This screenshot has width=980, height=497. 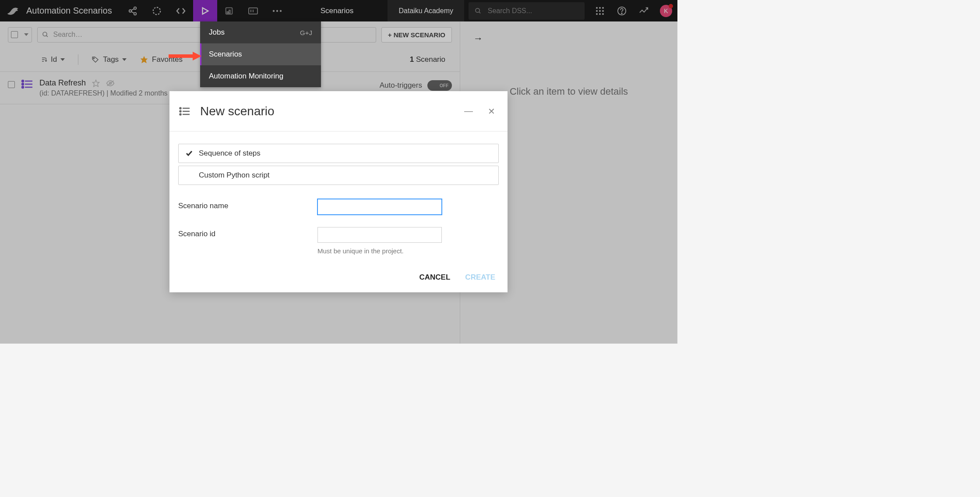 I want to click on annotation-arrow-icon, so click(x=185, y=56).